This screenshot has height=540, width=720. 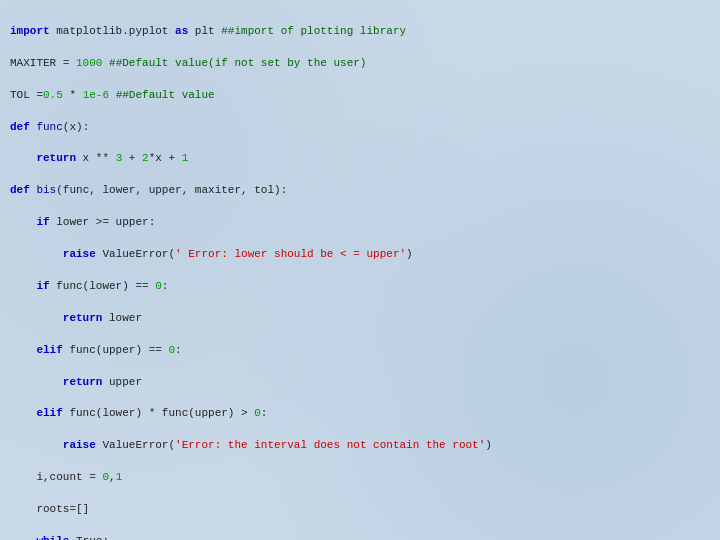 What do you see at coordinates (360, 191) in the screenshot?
I see `line-6: def bis(func, lower, upper, maxiter, tol…` at bounding box center [360, 191].